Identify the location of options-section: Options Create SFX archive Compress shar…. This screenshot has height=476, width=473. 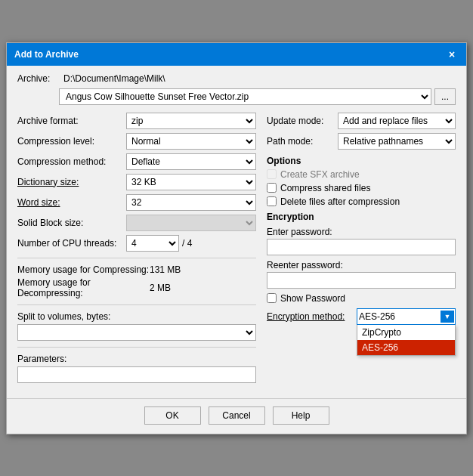
(361, 181).